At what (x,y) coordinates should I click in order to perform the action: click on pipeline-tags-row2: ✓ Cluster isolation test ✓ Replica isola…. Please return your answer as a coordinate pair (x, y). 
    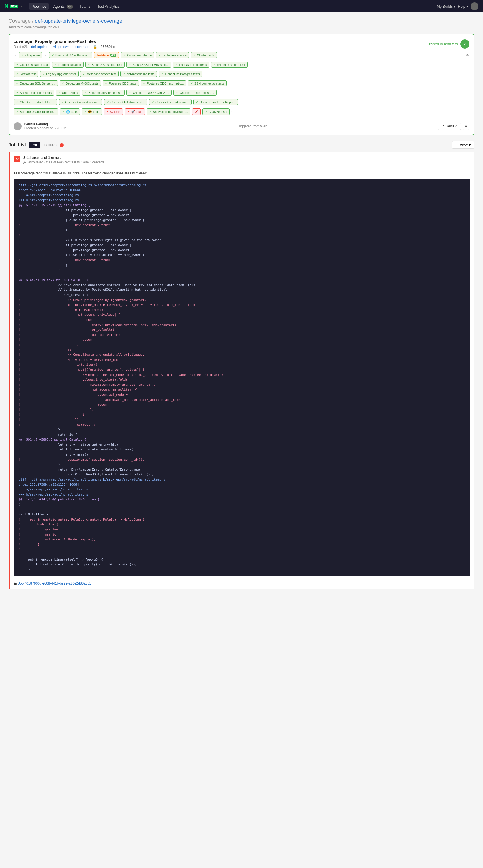
    Looking at the image, I should click on (242, 65).